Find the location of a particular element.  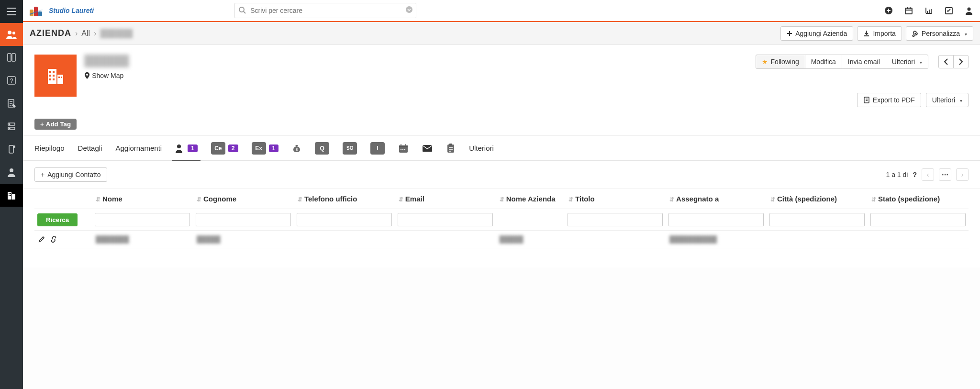

menu-toggle is located at coordinates (11, 11).